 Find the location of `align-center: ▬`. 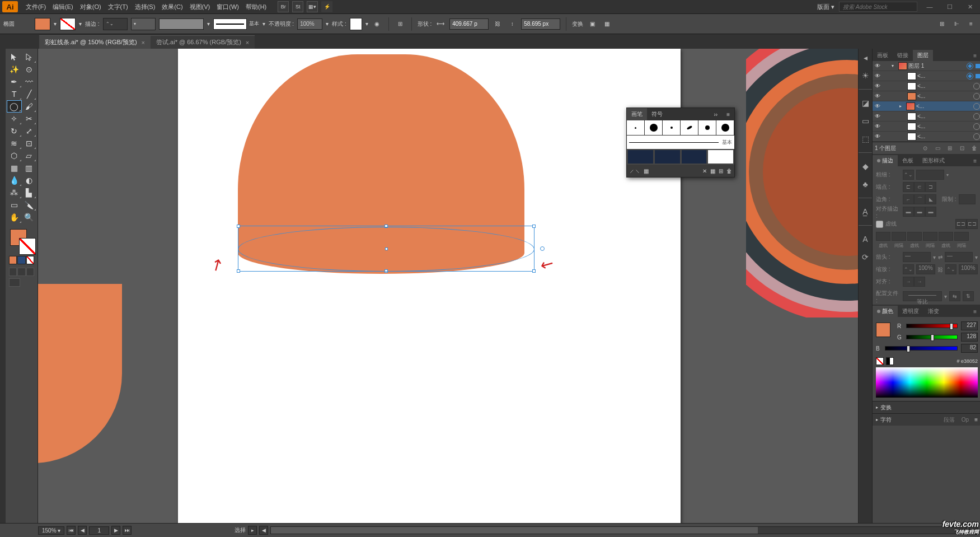

align-center: ▬ is located at coordinates (908, 212).